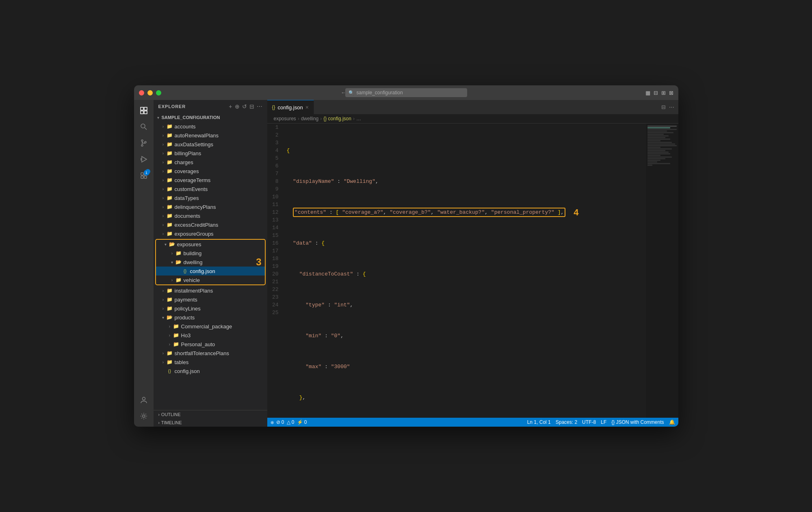  I want to click on folder-vehicle: › 📁 vehicle, so click(210, 280).